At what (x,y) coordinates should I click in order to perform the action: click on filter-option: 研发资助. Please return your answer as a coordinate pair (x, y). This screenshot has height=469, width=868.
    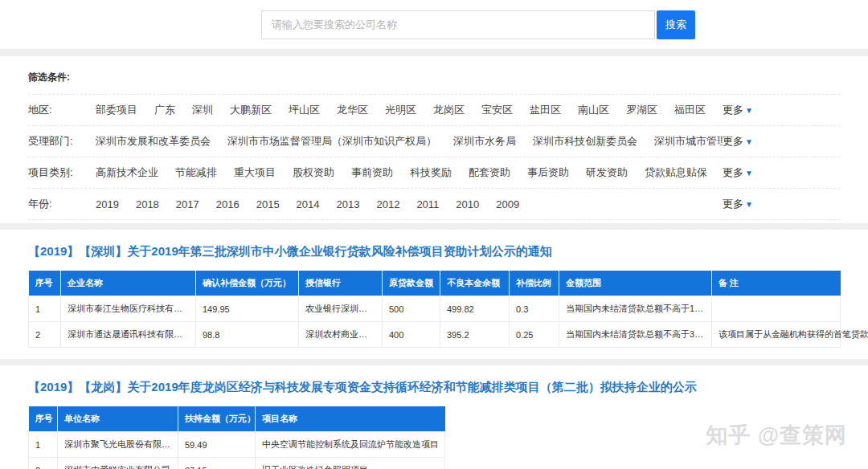
    Looking at the image, I should click on (607, 173).